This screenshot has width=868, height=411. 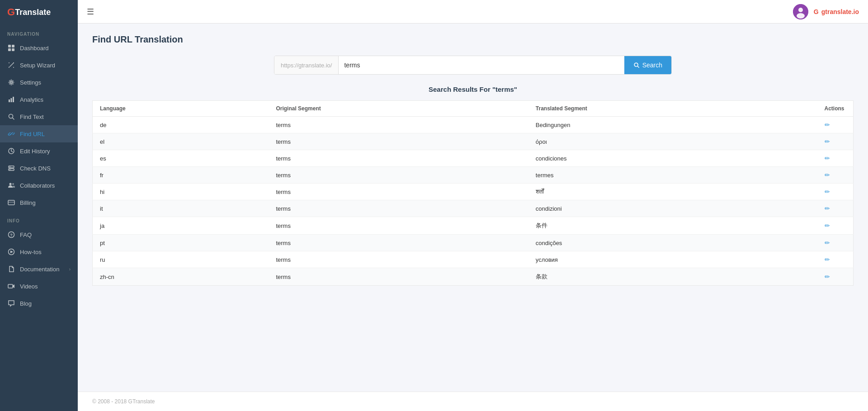 What do you see at coordinates (181, 277) in the screenshot?
I see `lang-cell: zh-cn` at bounding box center [181, 277].